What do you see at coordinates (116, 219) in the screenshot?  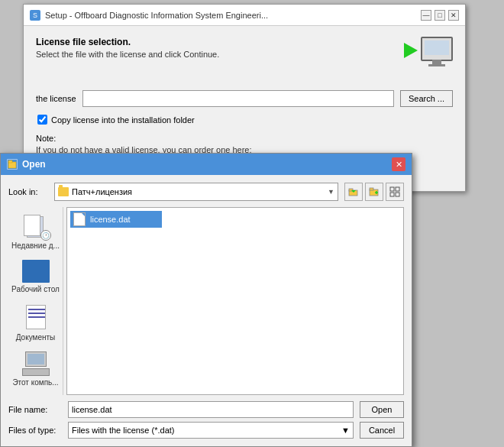 I see `file-item-license: license.dat` at bounding box center [116, 219].